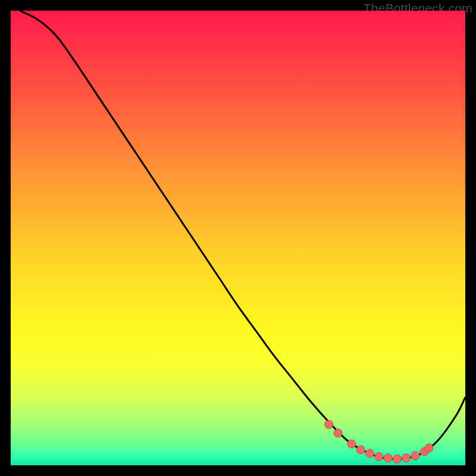  Describe the element at coordinates (379, 441) in the screenshot. I see `marker-group` at that location.